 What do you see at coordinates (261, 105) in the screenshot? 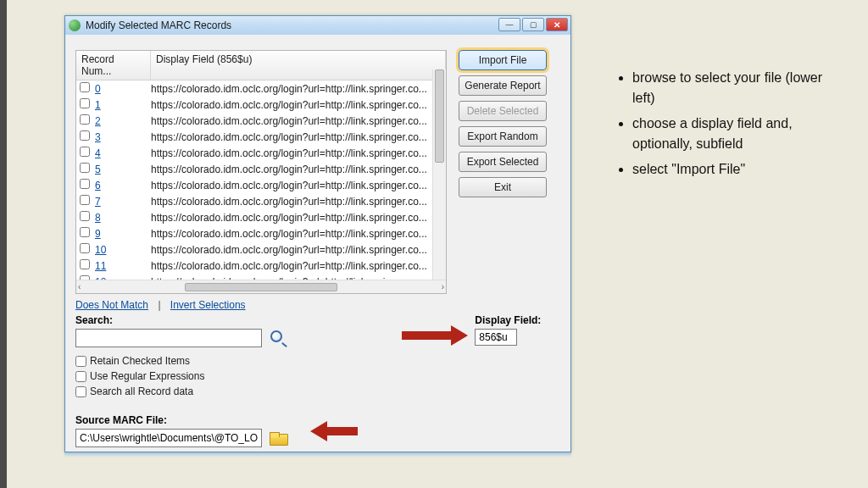
I see `table-row: 1https://colorado.idm.oclc.org/login?url…` at bounding box center [261, 105].